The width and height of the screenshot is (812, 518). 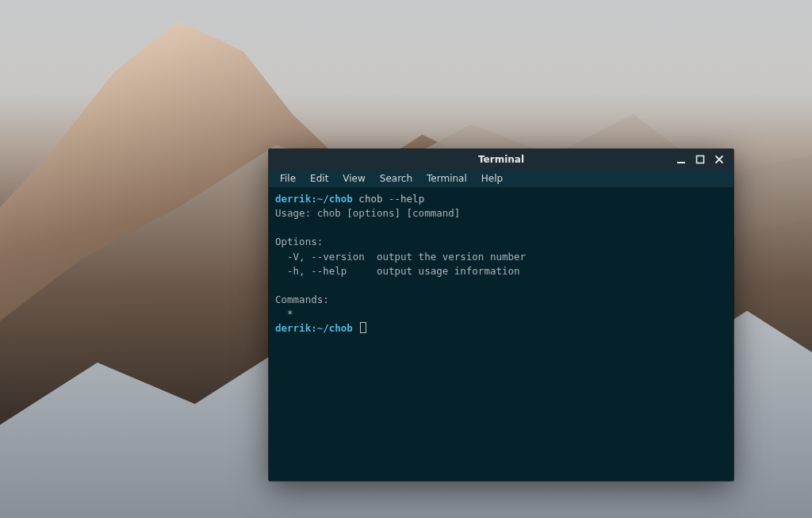 I want to click on menu-edit: Edit, so click(x=319, y=178).